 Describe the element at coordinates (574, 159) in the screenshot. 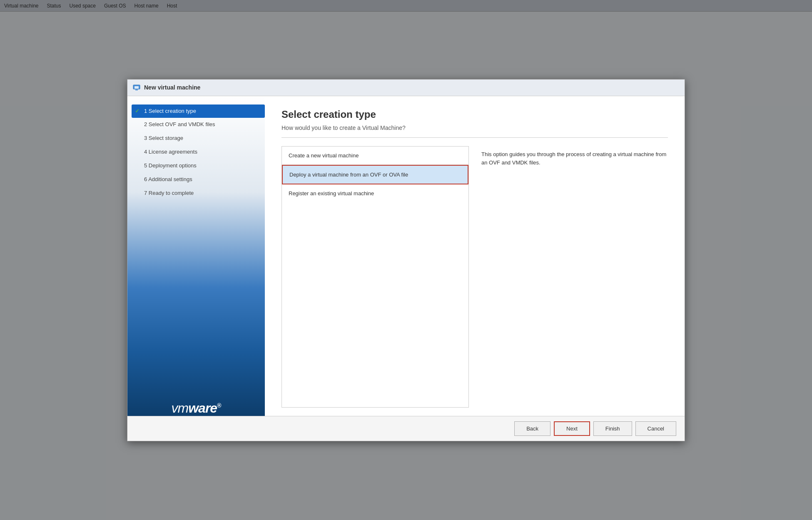

I see `description-text: This option guides you through the proce…` at that location.